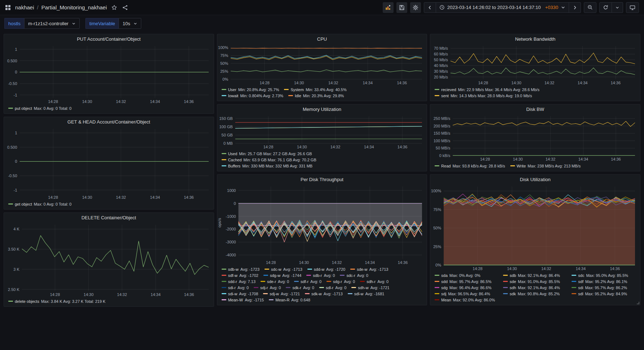 The image size is (644, 350). What do you see at coordinates (25, 7) in the screenshot?
I see `breadcrumb-folder: nakhaei` at bounding box center [25, 7].